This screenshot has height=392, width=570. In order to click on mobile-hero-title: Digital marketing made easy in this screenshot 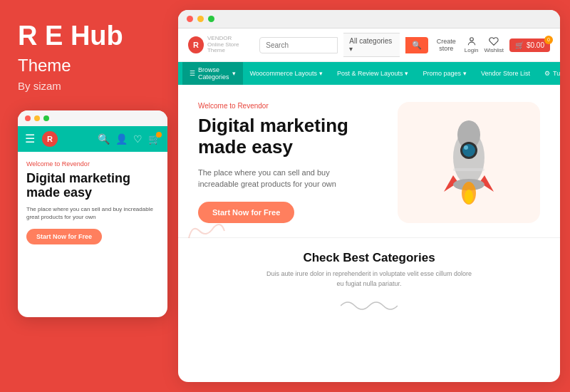, I will do `click(93, 185)`.